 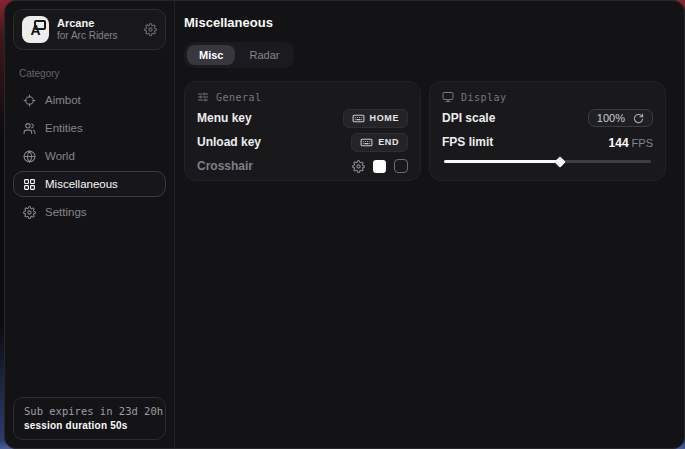 I want to click on fps-slider-thumb, so click(x=560, y=162).